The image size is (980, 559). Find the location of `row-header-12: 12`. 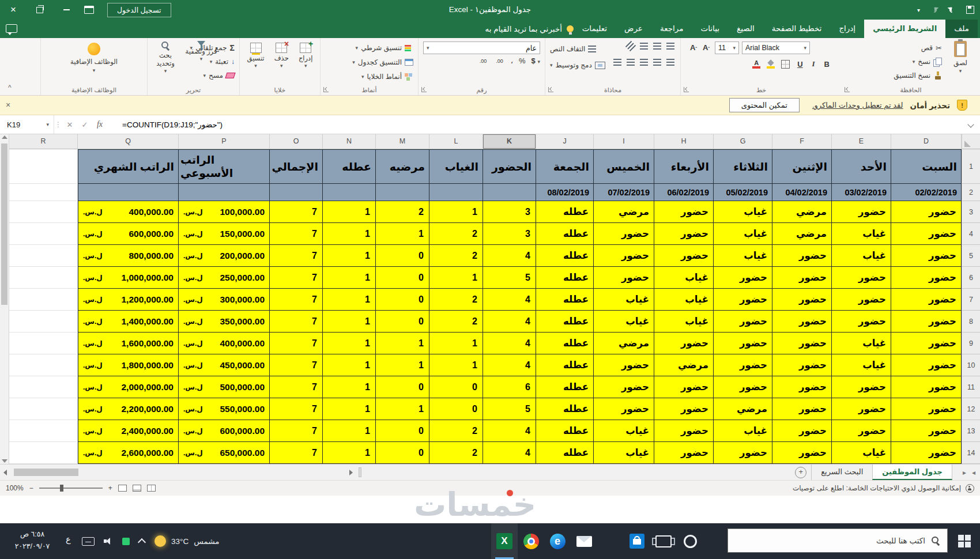

row-header-12: 12 is located at coordinates (971, 409).